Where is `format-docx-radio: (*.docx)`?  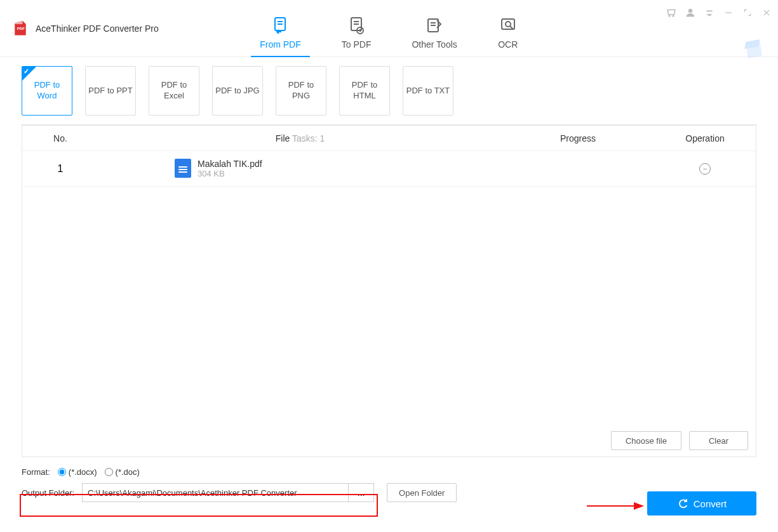
format-docx-radio: (*.docx) is located at coordinates (77, 472).